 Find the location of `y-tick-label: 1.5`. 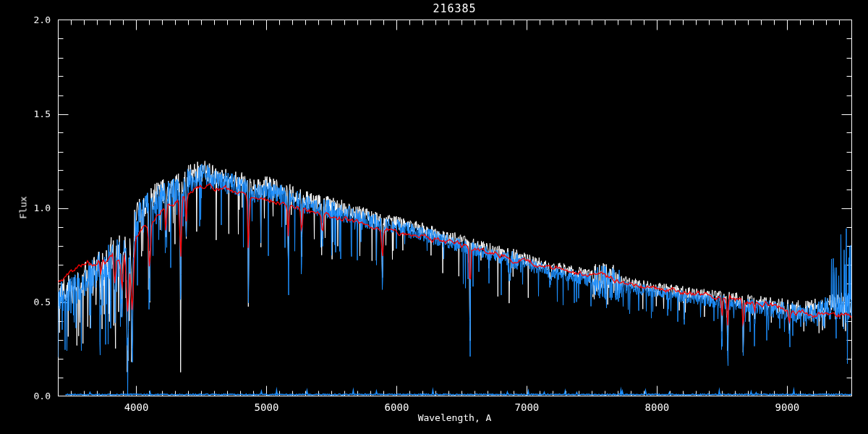

y-tick-label: 1.5 is located at coordinates (27, 114).